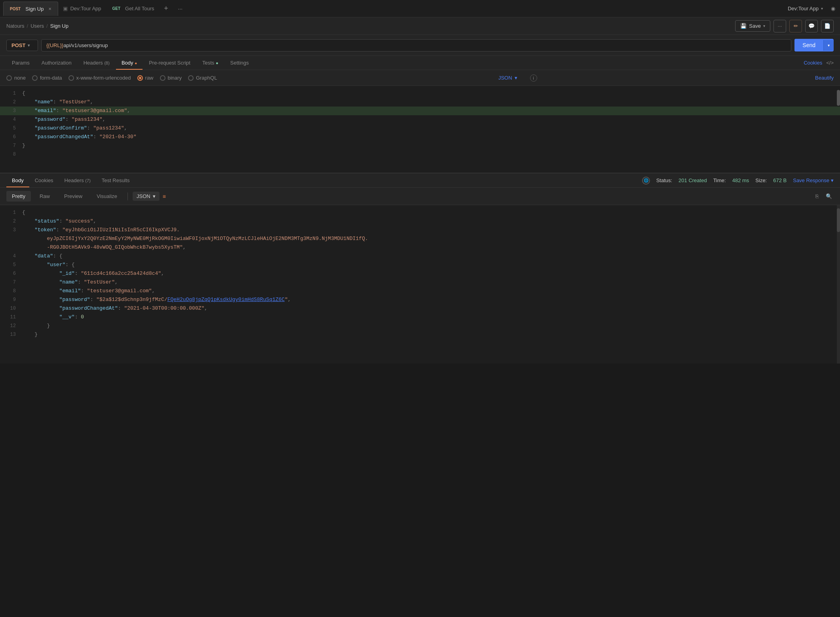 The height and width of the screenshot is (617, 840). Describe the element at coordinates (796, 26) in the screenshot. I see `edit-icon-button: ✏` at that location.